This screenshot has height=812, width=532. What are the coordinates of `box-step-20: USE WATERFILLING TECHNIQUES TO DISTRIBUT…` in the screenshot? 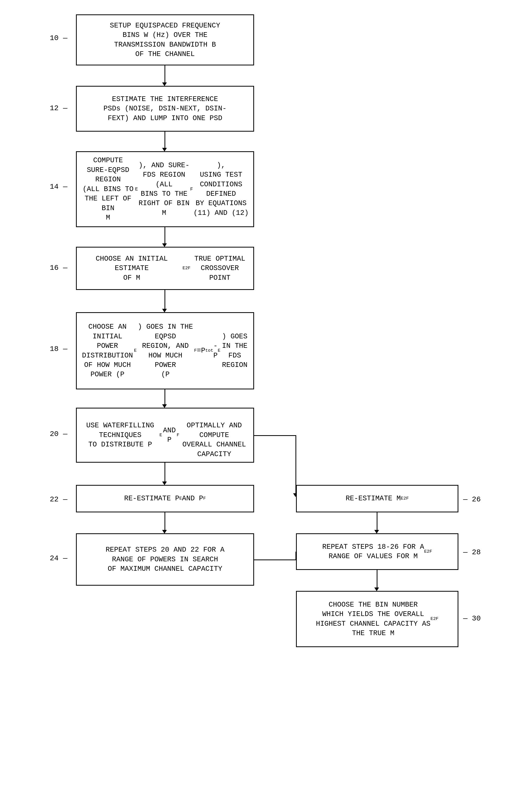 It's located at (165, 435).